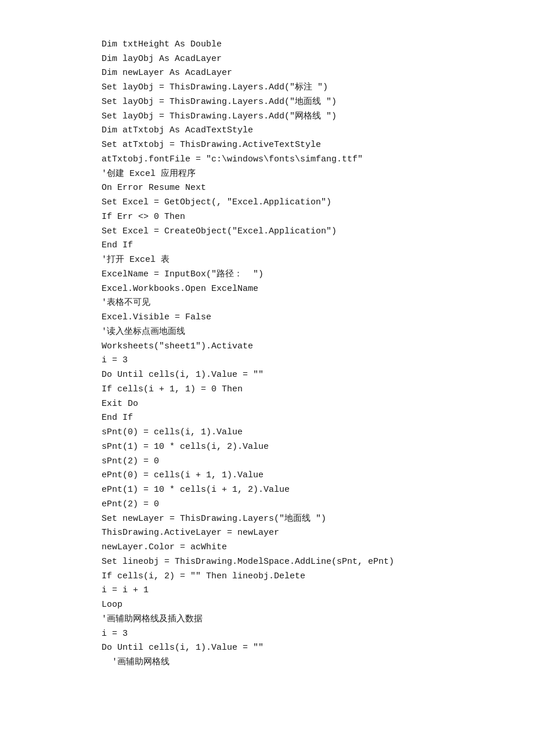 The width and height of the screenshot is (534, 756). What do you see at coordinates (301, 577) in the screenshot?
I see `code-line: If cells(i, 2) = "" Then lineobj.Delete` at bounding box center [301, 577].